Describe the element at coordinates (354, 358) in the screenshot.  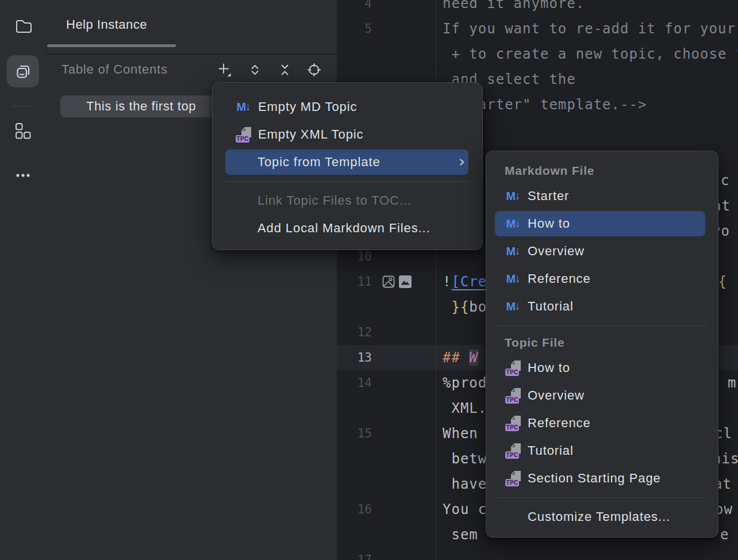
I see `line-number: 13` at that location.